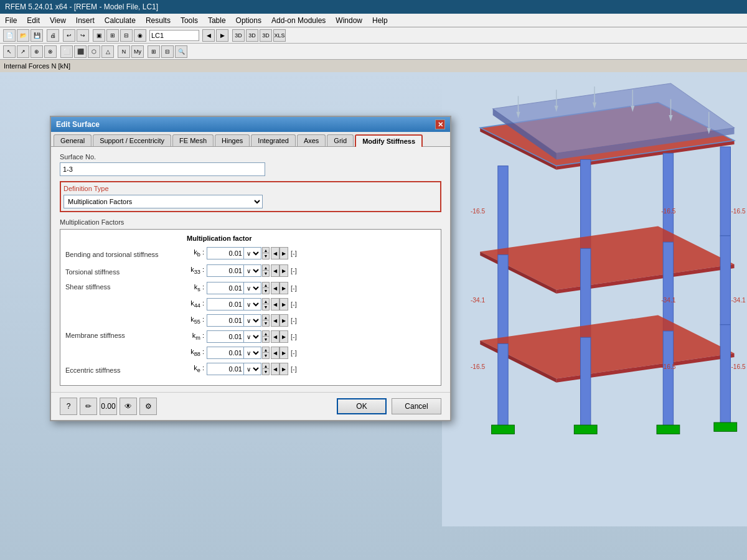  What do you see at coordinates (162, 169) in the screenshot?
I see `surface-no-input` at bounding box center [162, 169].